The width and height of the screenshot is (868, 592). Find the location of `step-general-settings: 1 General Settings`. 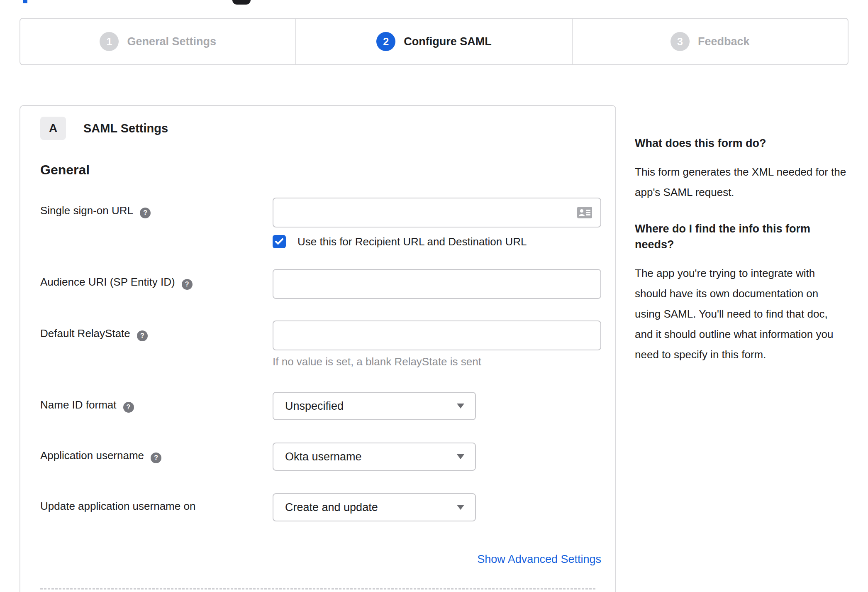

step-general-settings: 1 General Settings is located at coordinates (158, 42).